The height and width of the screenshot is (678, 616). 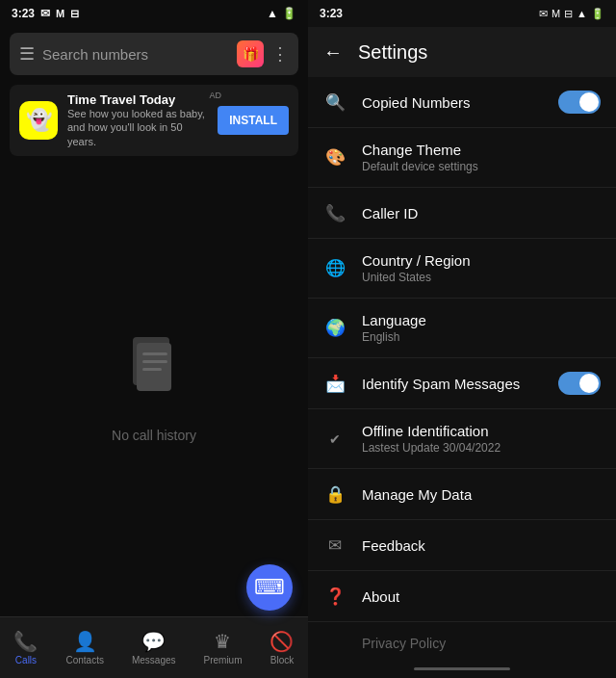 I want to click on snapchat-icon: 👻, so click(x=38, y=120).